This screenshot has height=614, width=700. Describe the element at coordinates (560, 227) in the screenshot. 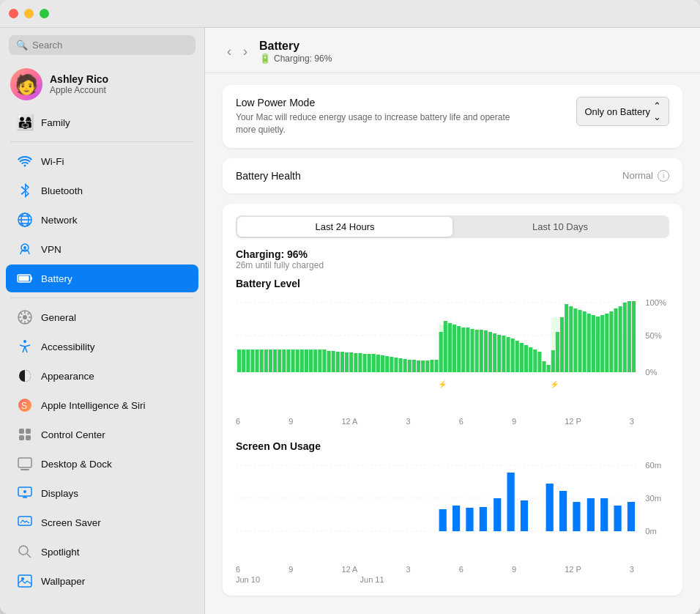

I see `tab-10d: Last 10 Days` at that location.